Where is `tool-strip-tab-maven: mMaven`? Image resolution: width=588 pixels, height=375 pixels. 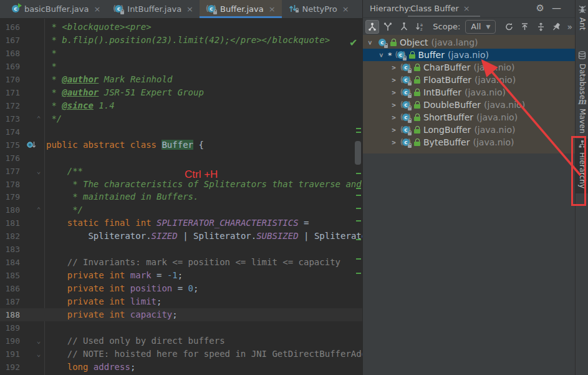
tool-strip-tab-maven: mMaven is located at coordinates (582, 114).